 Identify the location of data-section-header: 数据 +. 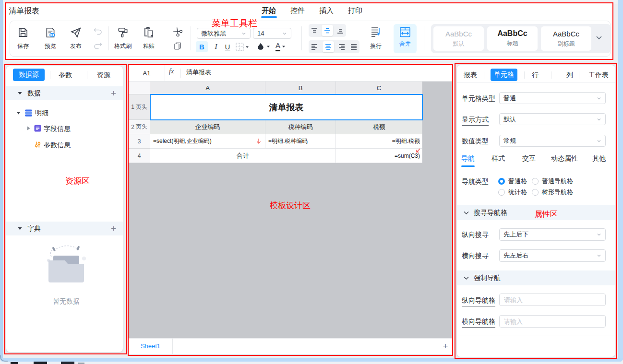
(64, 93).